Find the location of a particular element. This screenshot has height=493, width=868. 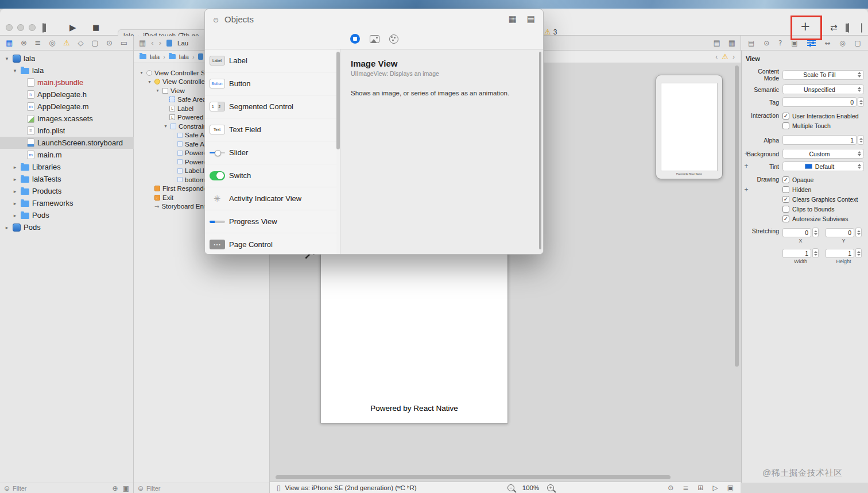

semantic-select: Unspecified is located at coordinates (823, 90).